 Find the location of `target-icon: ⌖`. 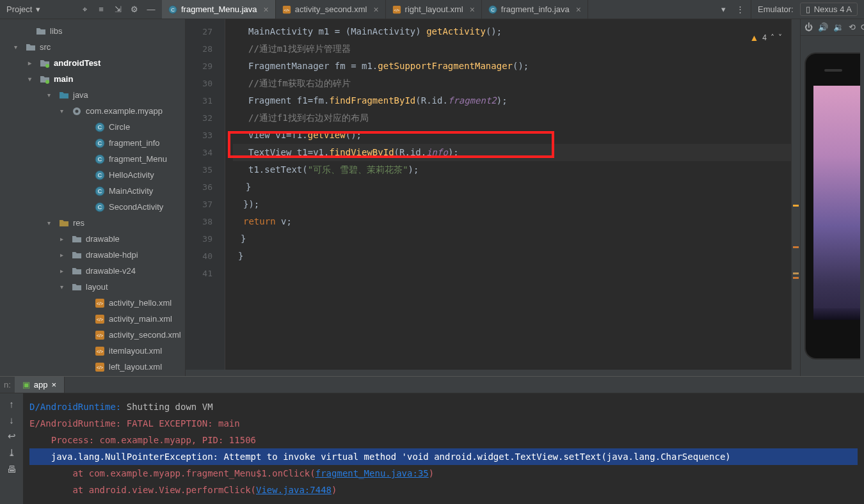

target-icon: ⌖ is located at coordinates (84, 10).